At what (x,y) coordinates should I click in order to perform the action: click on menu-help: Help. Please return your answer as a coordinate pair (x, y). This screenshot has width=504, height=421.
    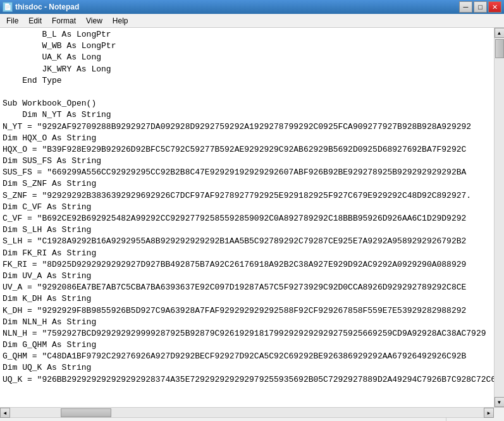
    Looking at the image, I should click on (120, 21).